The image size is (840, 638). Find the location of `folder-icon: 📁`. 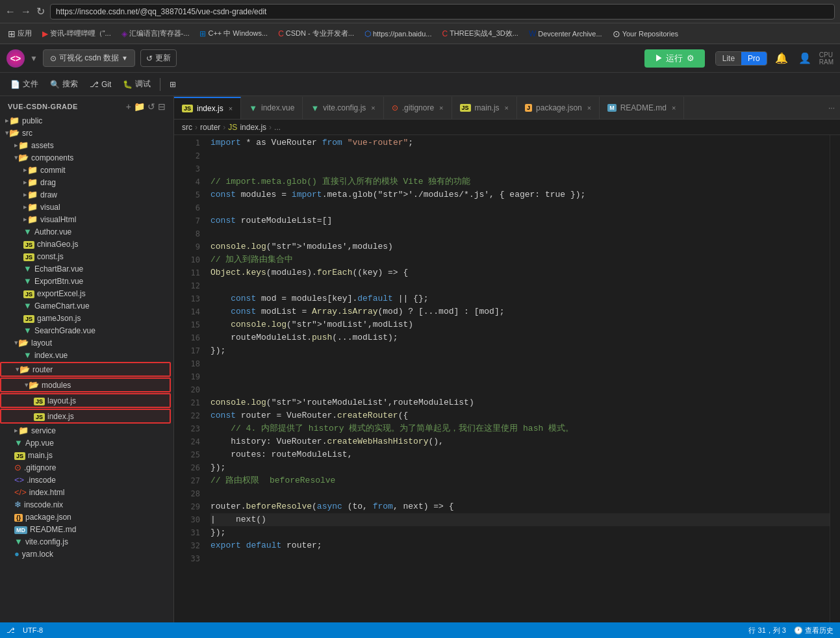

folder-icon: 📁 is located at coordinates (32, 207).